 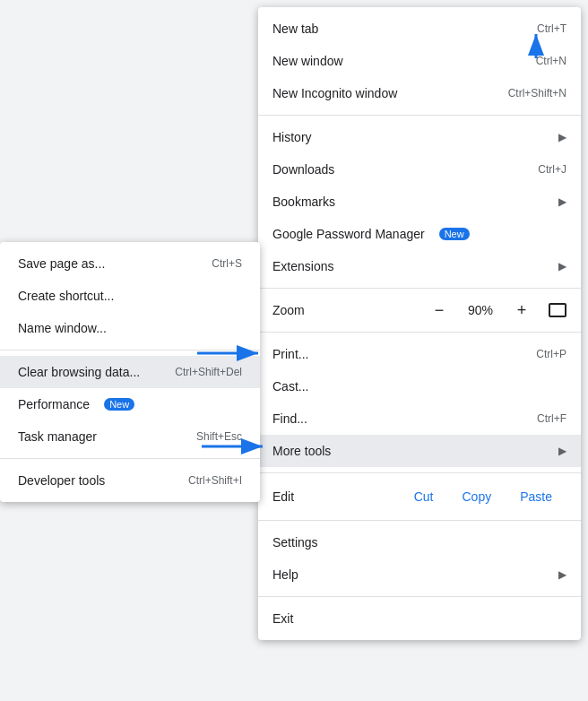 I want to click on sub-menu-item-save-page: Save page as... Ctrl+S, so click(x=130, y=264).